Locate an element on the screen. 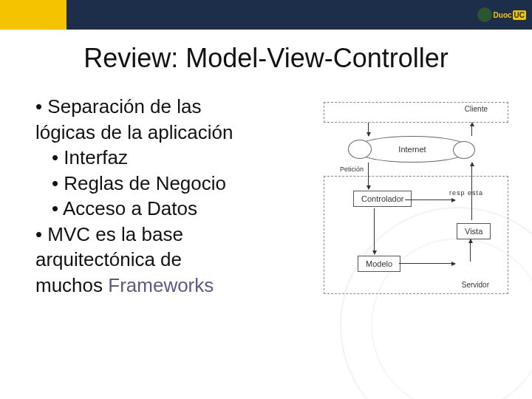 This screenshot has height=399, width=532. response-label: resp esta is located at coordinates (466, 193).